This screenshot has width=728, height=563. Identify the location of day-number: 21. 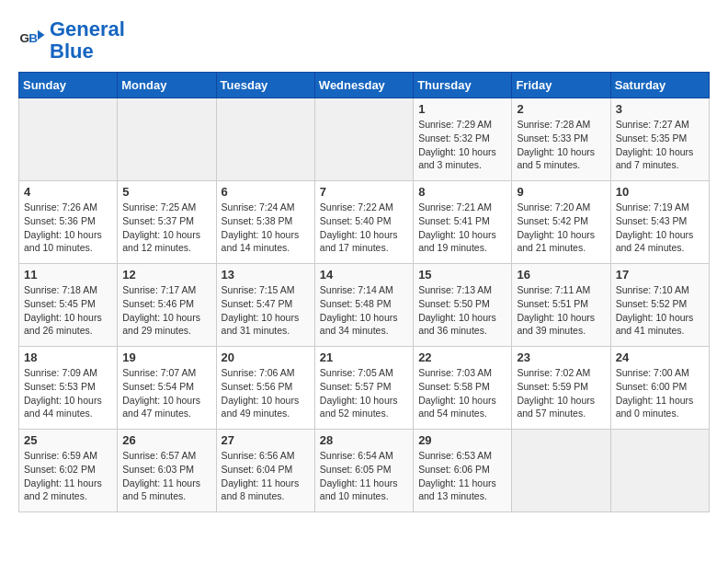
(364, 357).